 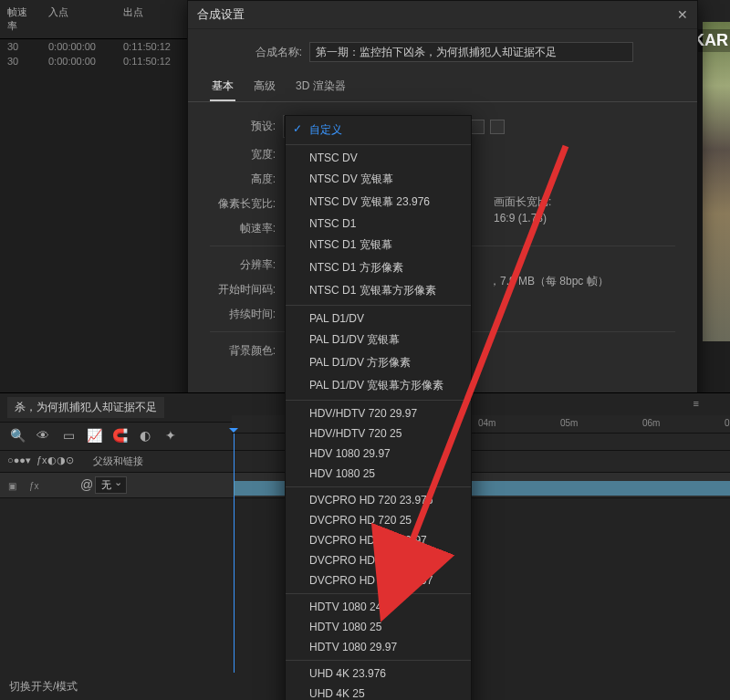 I want to click on preset-option: DVCPRO HD 720 25, so click(x=378, y=520).